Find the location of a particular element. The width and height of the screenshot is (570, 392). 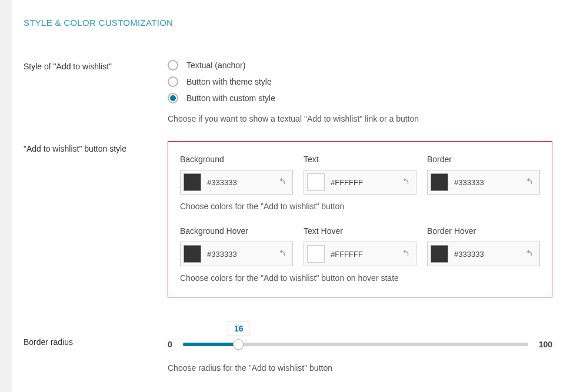

radio-option-theme-style: Button with theme style is located at coordinates (360, 82).